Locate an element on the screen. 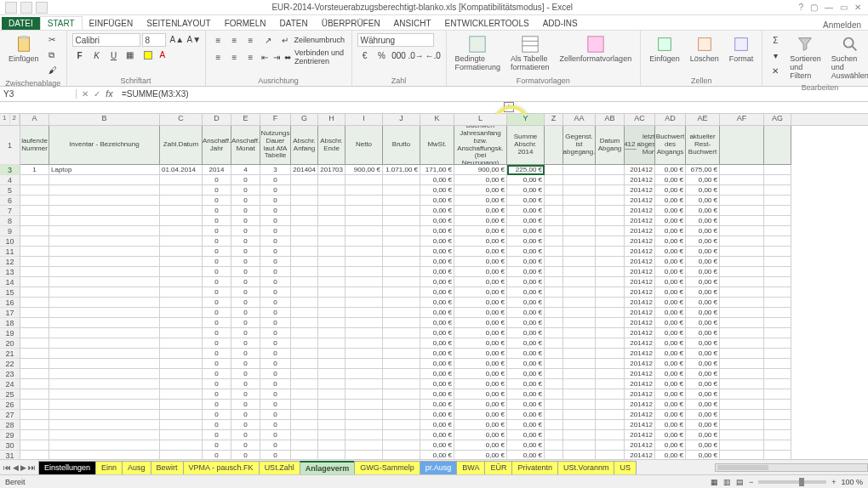 Image resolution: width=868 pixels, height=488 pixels. align-right-icon: ≡ is located at coordinates (251, 57).